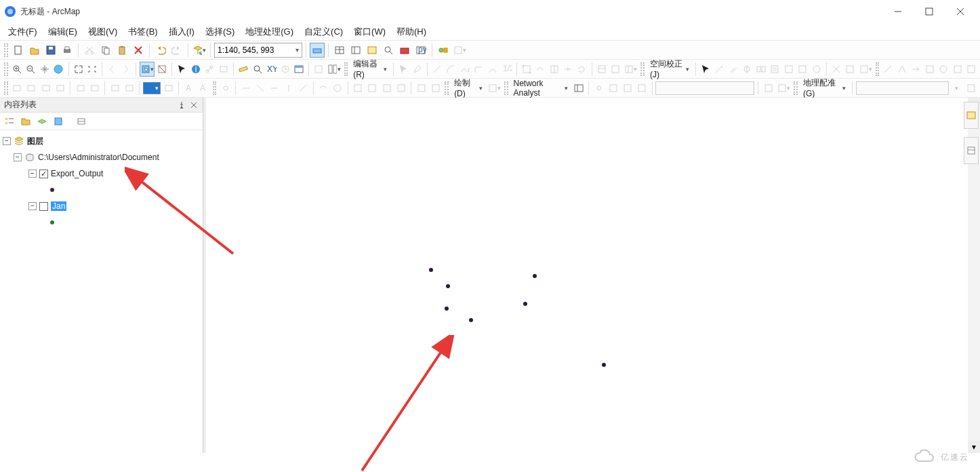 This screenshot has width=980, height=472. I want to click on list-by-drawing-order-icon, so click(9, 121).